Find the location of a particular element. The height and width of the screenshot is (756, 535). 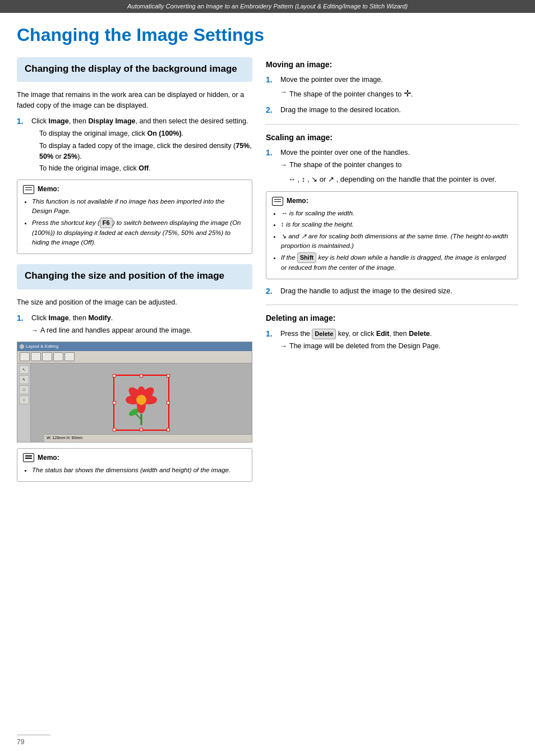

screenshot-statusbar: W: 120mm H: 90mm is located at coordinates (148, 438).